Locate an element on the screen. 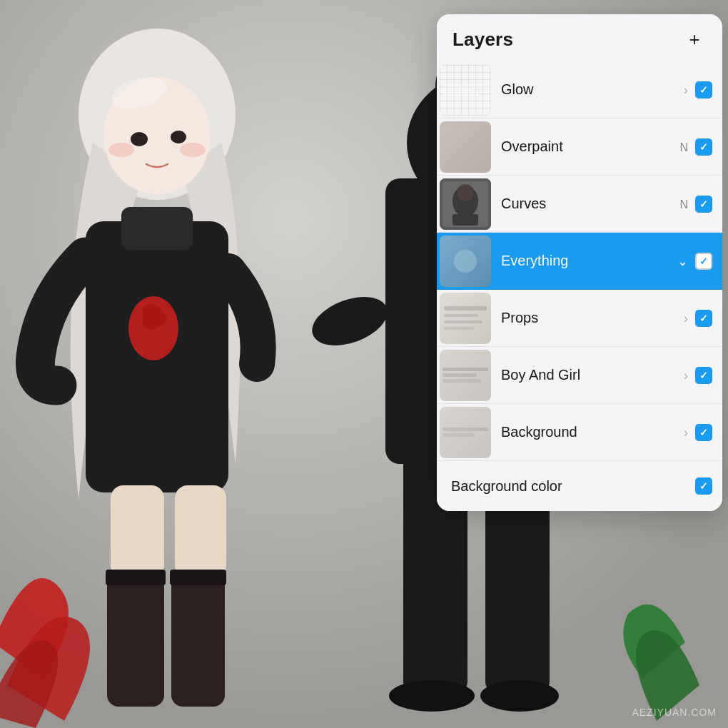 This screenshot has height=728, width=728. layer-thumb-props is located at coordinates (465, 318).